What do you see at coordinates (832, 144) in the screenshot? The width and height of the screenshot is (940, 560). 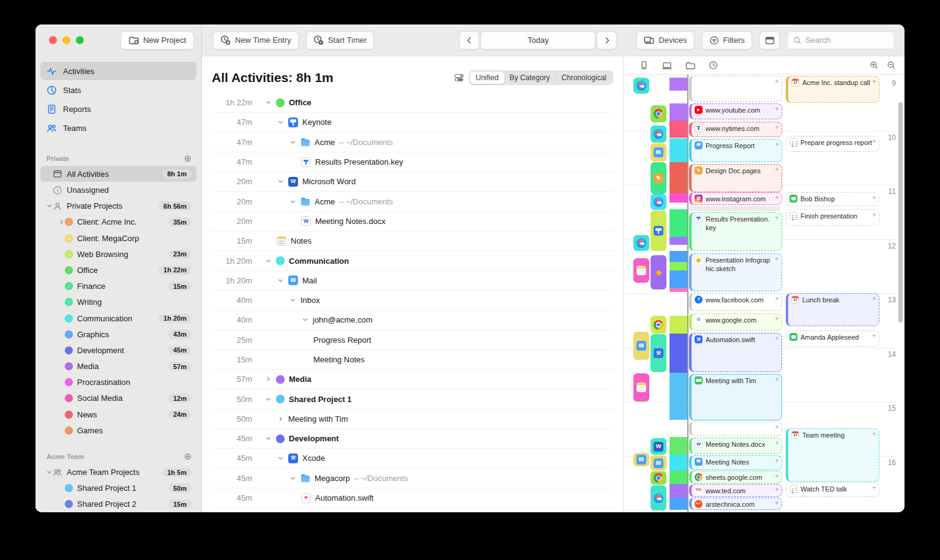 I see `calendar-event: Prepare progress report+` at bounding box center [832, 144].